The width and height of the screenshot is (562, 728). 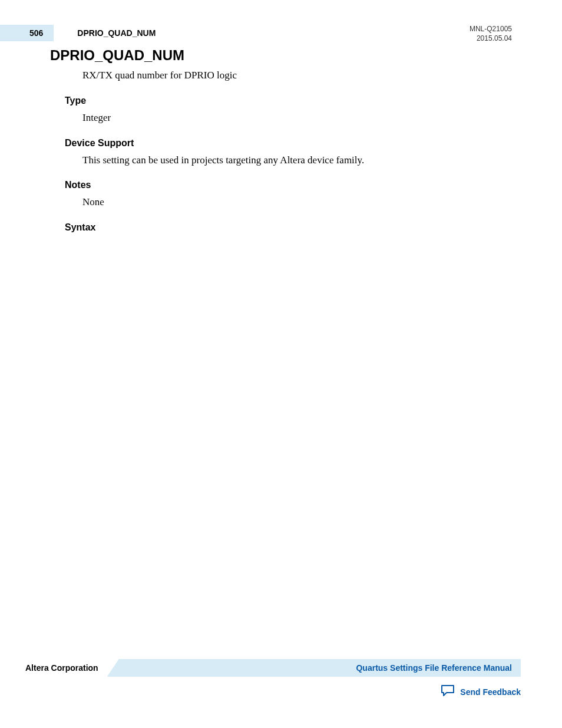 What do you see at coordinates (273, 668) in the screenshot?
I see `footer-bar: Altera Corporation Quartus Settings File…` at bounding box center [273, 668].